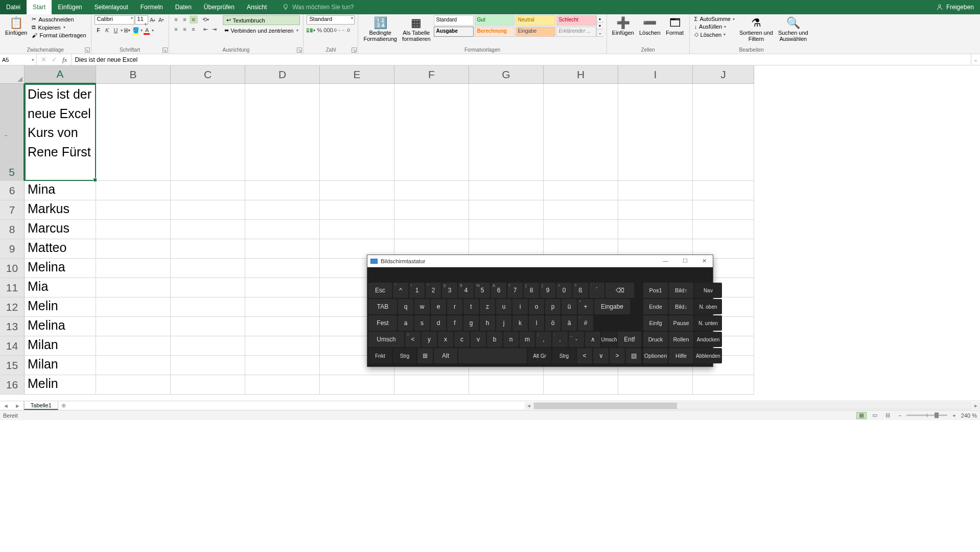 The width and height of the screenshot is (980, 552). What do you see at coordinates (283, 210) in the screenshot?
I see `cell-D7` at bounding box center [283, 210].